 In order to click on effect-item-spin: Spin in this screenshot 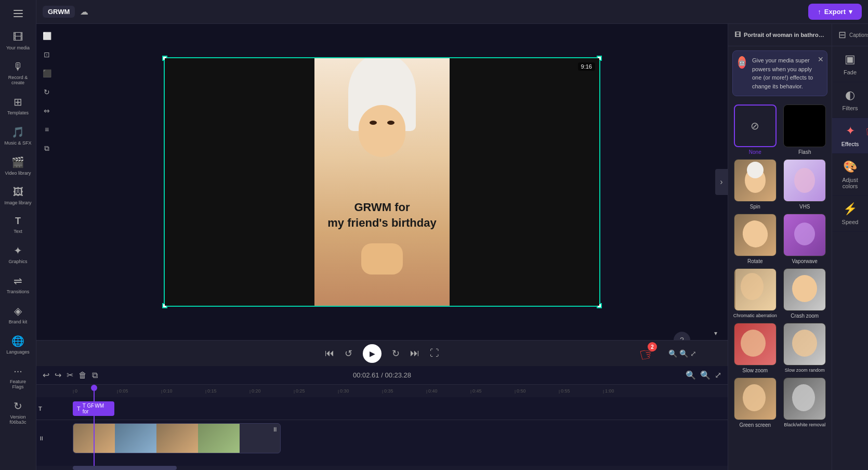, I will do `click(755, 184)`.